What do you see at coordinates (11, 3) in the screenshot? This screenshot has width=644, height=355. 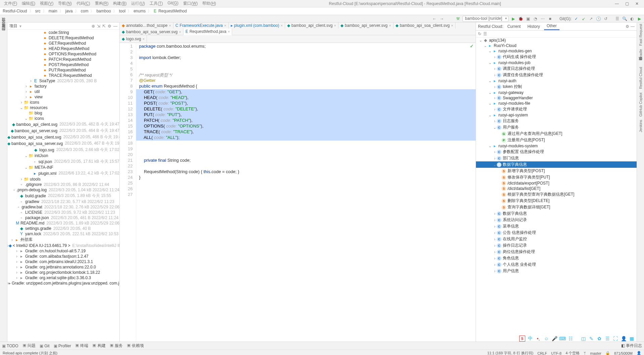 I see `menu-item: 文件(F)` at bounding box center [11, 3].